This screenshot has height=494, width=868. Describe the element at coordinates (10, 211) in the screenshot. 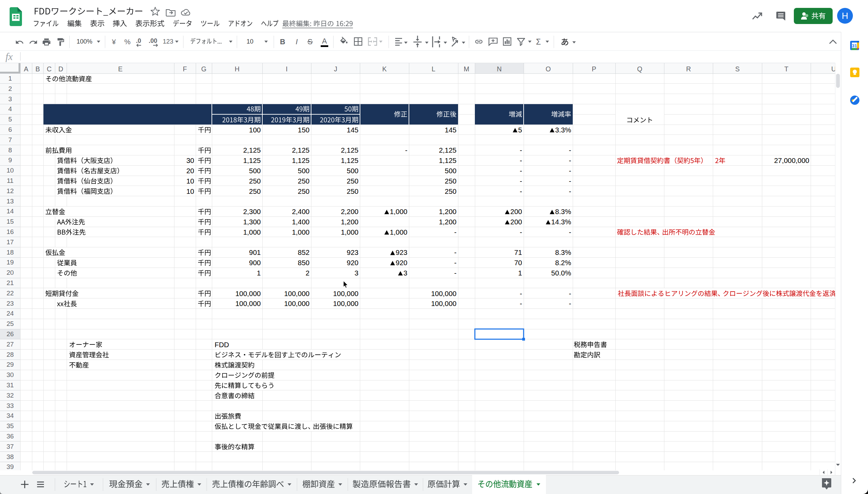

I see `svg-text: 14` at that location.